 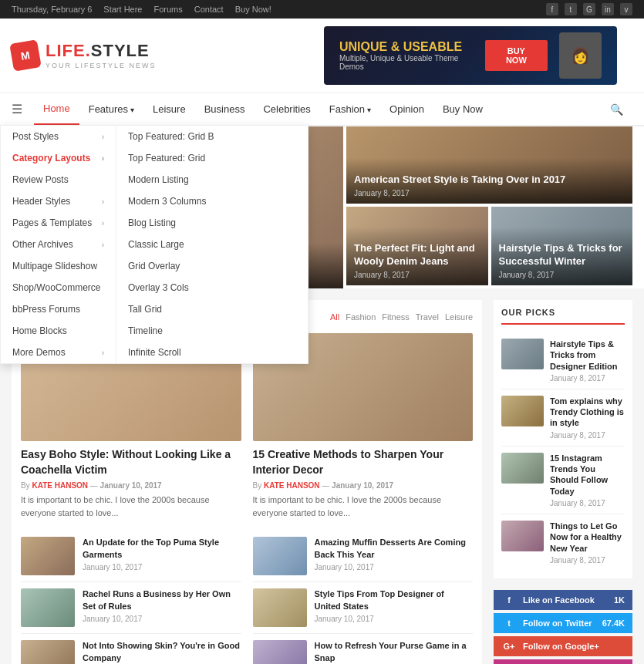 What do you see at coordinates (253, 9) in the screenshot?
I see `topbar-link-3: Buy Now!` at bounding box center [253, 9].